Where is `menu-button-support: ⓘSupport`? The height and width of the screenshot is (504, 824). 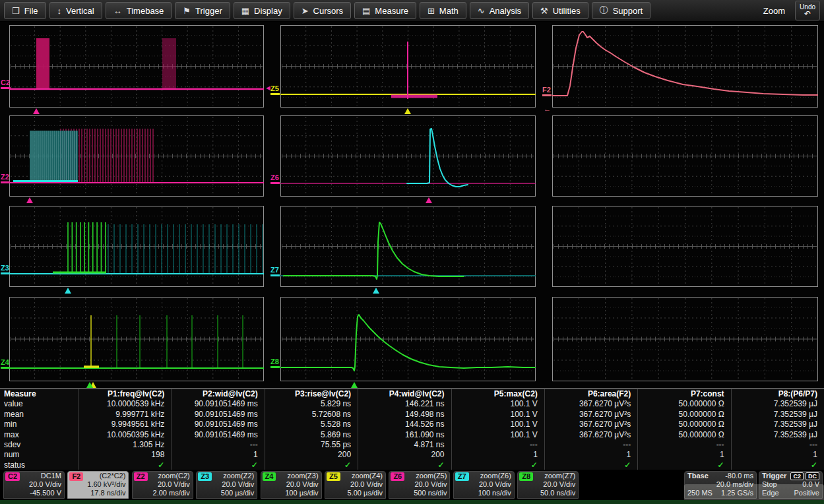 menu-button-support: ⓘSupport is located at coordinates (621, 11).